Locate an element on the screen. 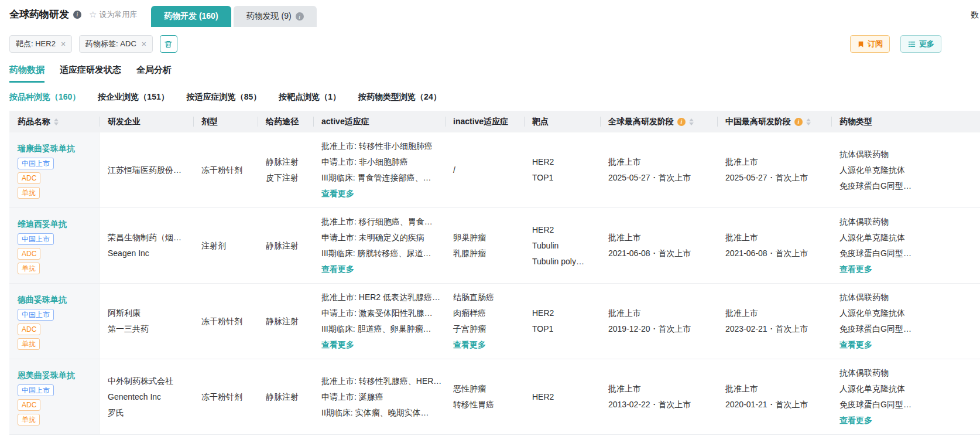 Image resolution: width=980 pixels, height=446 pixels. filter-chips: 靶点: HER2×药物标签: ADC× is located at coordinates (81, 44).